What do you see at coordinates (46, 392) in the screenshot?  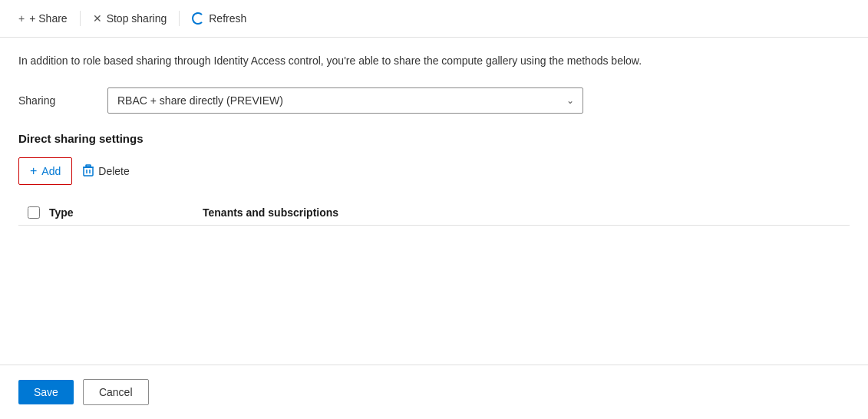 I see `save-label: Save` at bounding box center [46, 392].